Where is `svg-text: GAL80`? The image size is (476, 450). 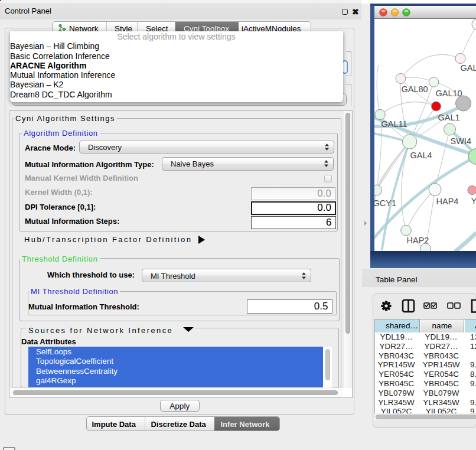
svg-text: GAL80 is located at coordinates (415, 89).